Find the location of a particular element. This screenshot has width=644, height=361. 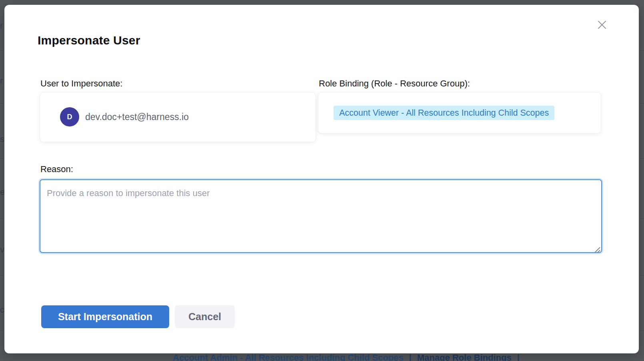

start-impersonation-button: Start Impersonation is located at coordinates (105, 317).